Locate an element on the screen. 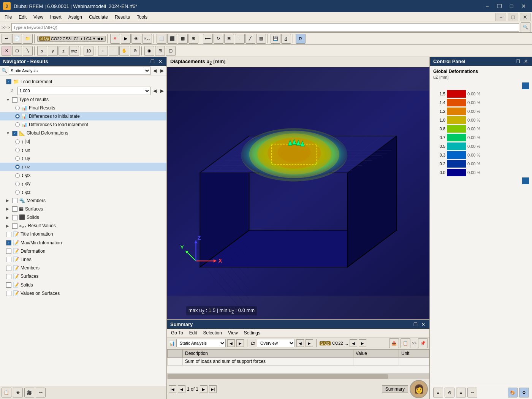 The height and width of the screenshot is (399, 532). load-val-next: ▶ is located at coordinates (162, 91).